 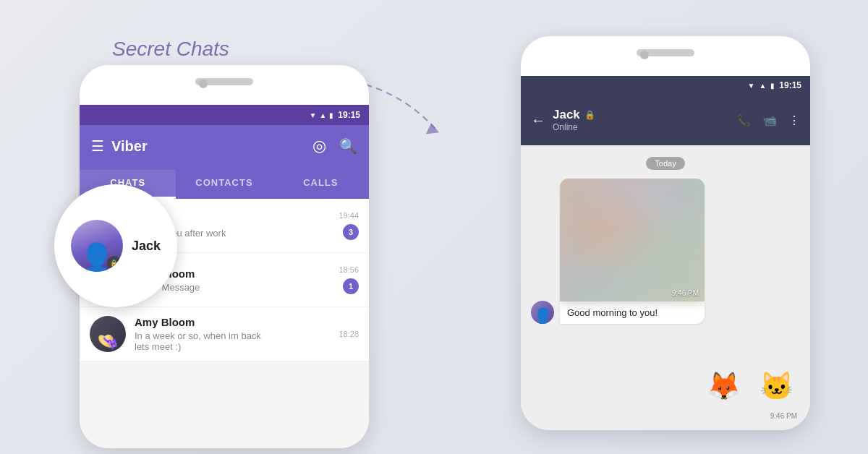 I want to click on tab-calls: CALLS, so click(x=321, y=184).